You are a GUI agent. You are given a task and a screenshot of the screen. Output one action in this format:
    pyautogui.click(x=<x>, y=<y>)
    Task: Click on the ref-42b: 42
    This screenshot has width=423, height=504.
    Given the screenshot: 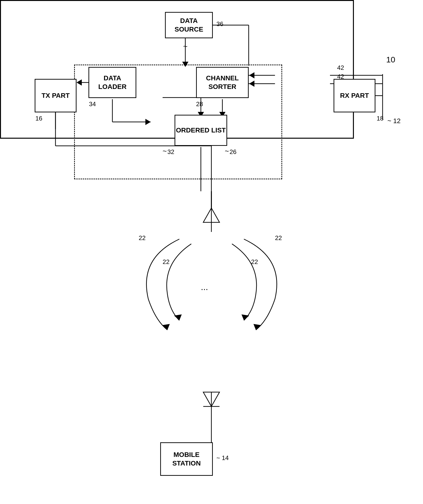 What is the action you would take?
    pyautogui.click(x=340, y=77)
    